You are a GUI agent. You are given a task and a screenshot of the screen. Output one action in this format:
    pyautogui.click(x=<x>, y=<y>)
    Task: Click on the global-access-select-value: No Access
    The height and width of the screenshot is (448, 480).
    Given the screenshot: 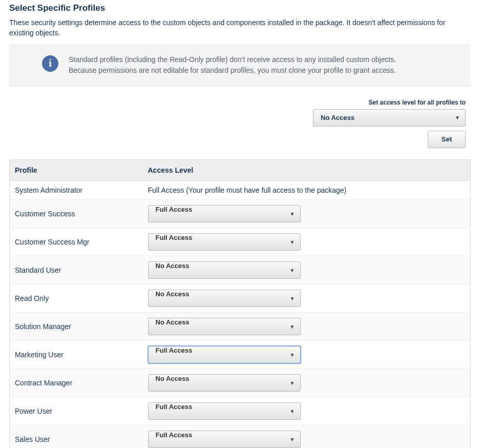 What is the action you would take?
    pyautogui.click(x=338, y=118)
    